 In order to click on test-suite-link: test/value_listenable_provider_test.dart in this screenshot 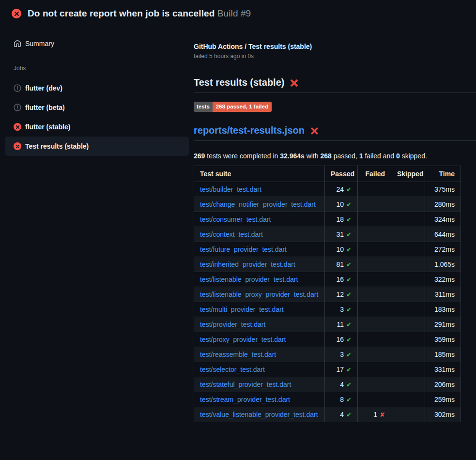, I will do `click(259, 414)`.